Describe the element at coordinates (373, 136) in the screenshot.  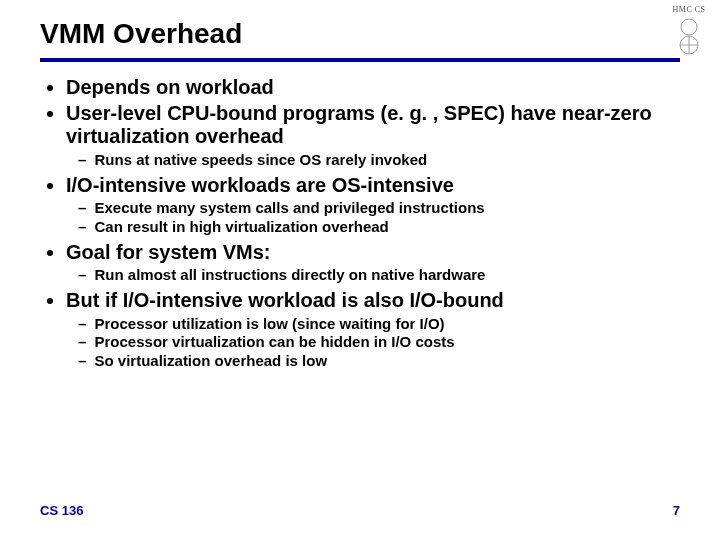
I see `bullet-item: User-level CPU-bound programs (e. g. , S…` at that location.